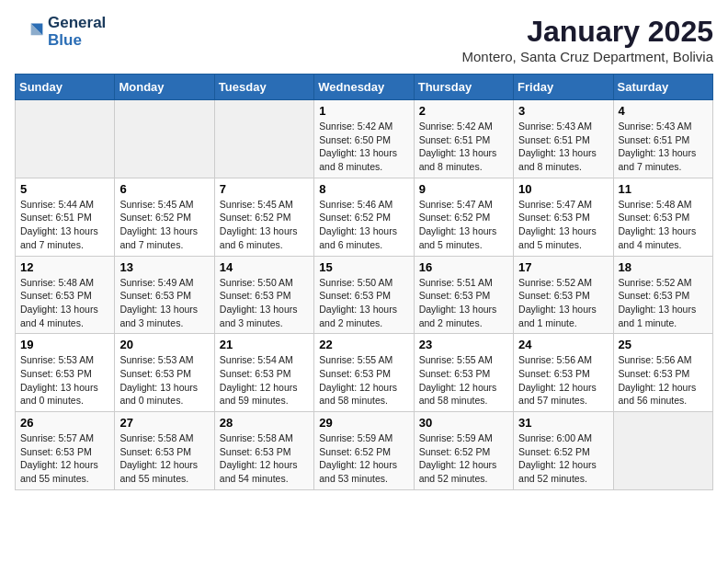  I want to click on day-info: Sunrise: 5:44 AM Sunset: 6:51 PM Dayligh…, so click(64, 224).